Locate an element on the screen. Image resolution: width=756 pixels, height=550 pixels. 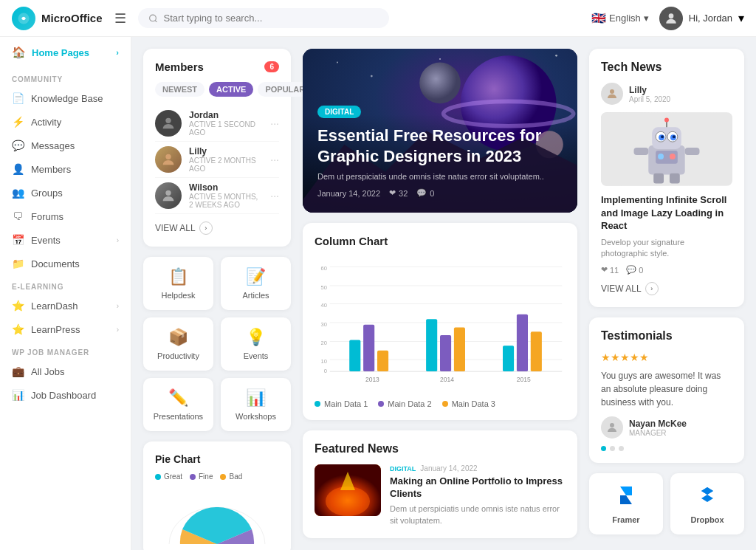
menu-icon: ☰ is located at coordinates (120, 18).